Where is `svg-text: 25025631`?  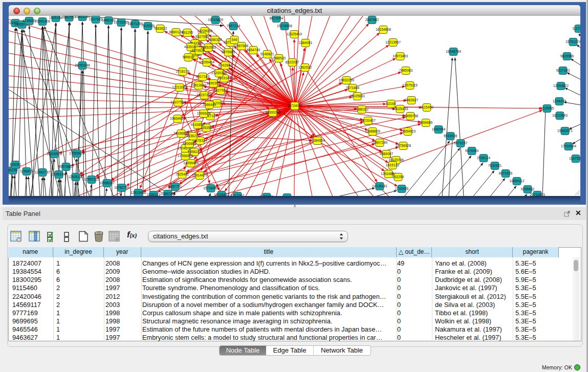
svg-text: 25025631 is located at coordinates (357, 96).